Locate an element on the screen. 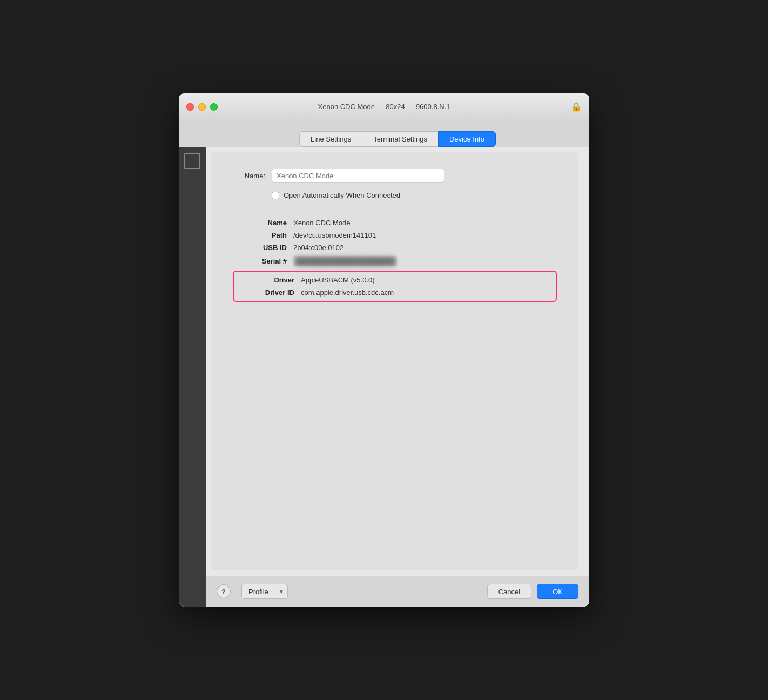  driverid-info-key: Driver ID is located at coordinates (267, 293).